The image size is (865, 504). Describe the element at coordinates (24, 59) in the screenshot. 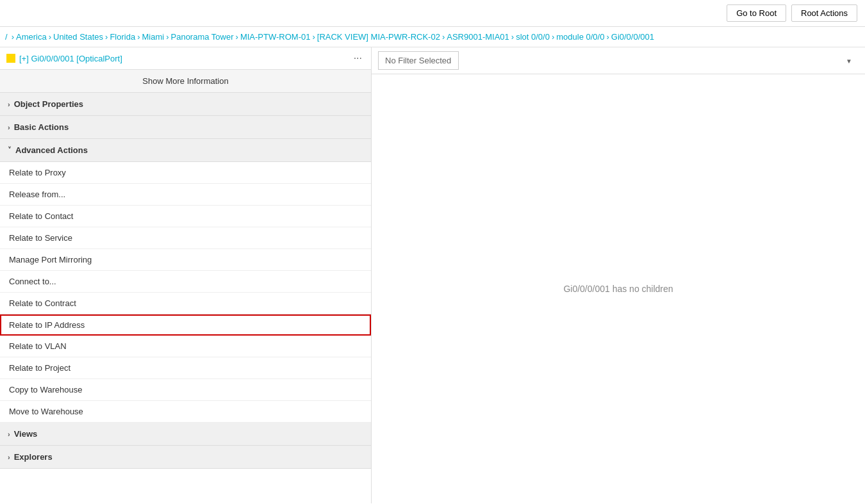

I see `object-prefix: [+]` at that location.